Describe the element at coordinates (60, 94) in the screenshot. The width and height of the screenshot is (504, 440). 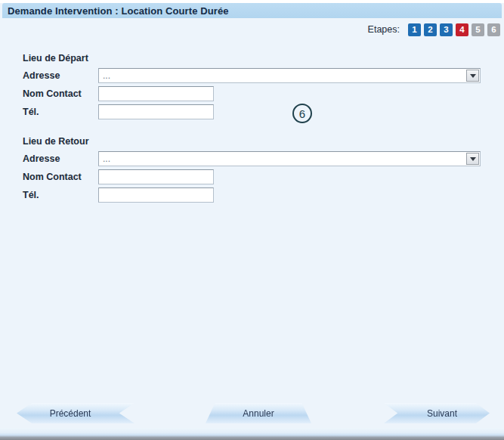
I see `departure-contact-label: Nom Contact` at that location.